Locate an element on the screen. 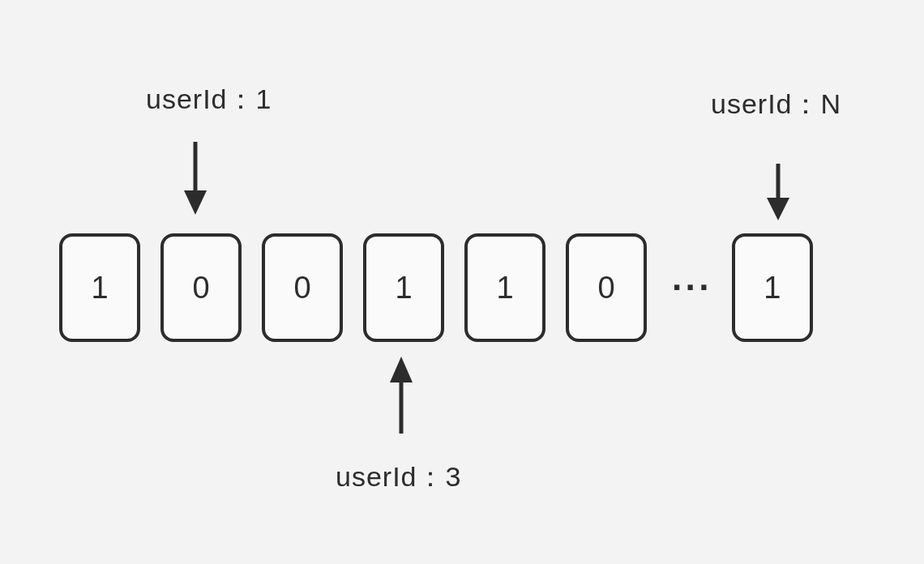  label-userid-1: userId：1 is located at coordinates (209, 100).